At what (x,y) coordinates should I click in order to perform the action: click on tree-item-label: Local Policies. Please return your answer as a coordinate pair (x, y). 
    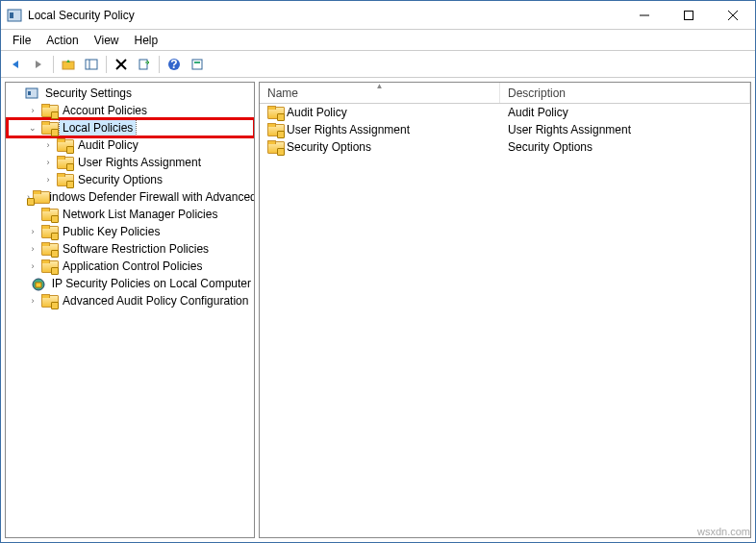
    Looking at the image, I should click on (98, 128).